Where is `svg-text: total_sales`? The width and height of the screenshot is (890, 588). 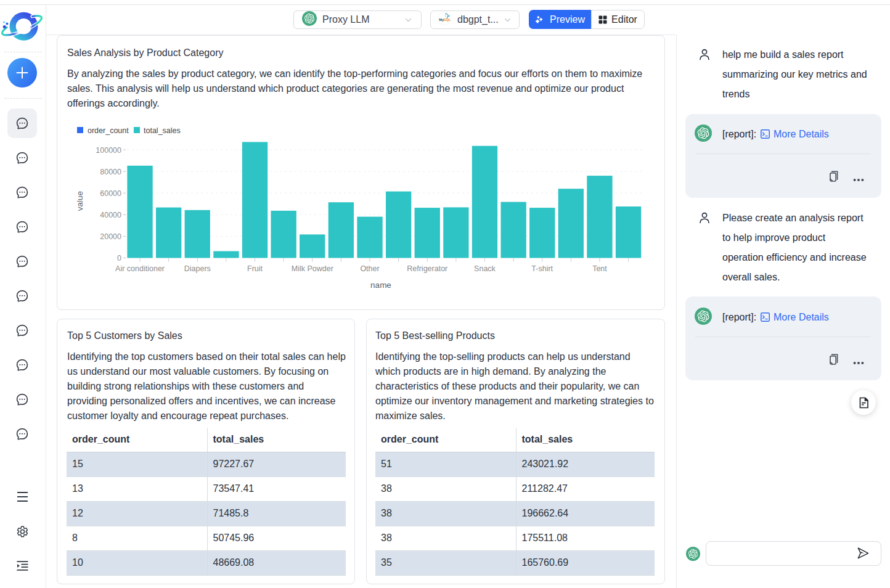 svg-text: total_sales is located at coordinates (162, 131).